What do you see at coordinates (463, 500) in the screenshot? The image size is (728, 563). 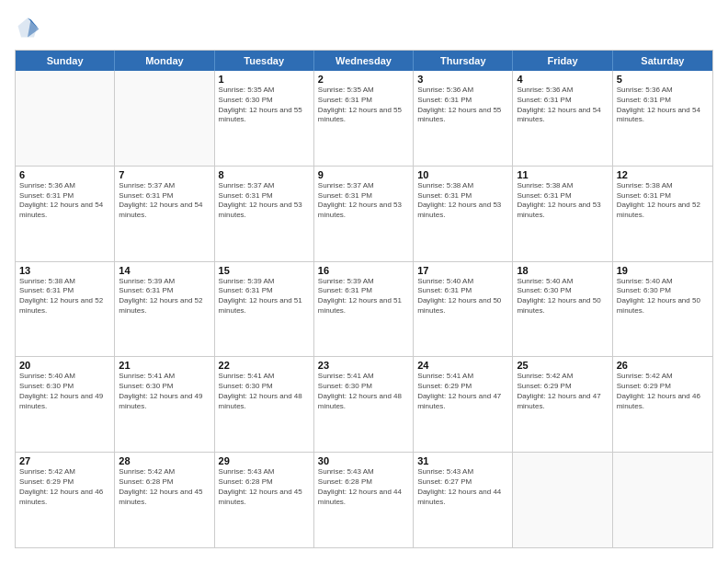 I see `calendar-cell-5-5: 31Sunrise: 5:43 AMSunset: 6:27 PMDayligh…` at bounding box center [463, 500].